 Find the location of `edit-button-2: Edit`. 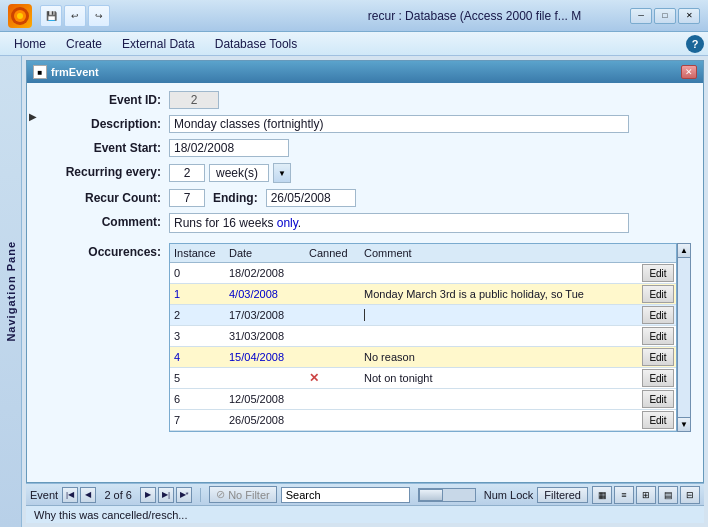

edit-button-2: Edit is located at coordinates (658, 315).